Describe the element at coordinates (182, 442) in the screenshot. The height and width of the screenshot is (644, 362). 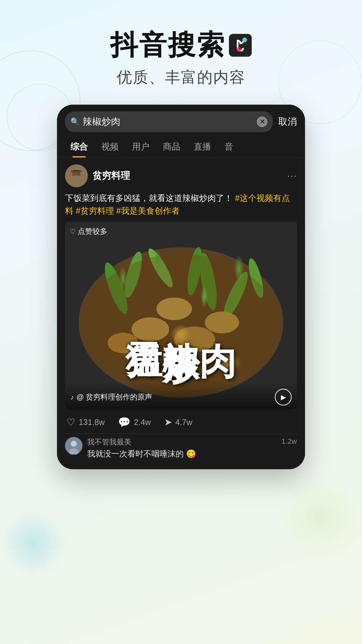
I see `comment-author: 我不管我最美` at that location.